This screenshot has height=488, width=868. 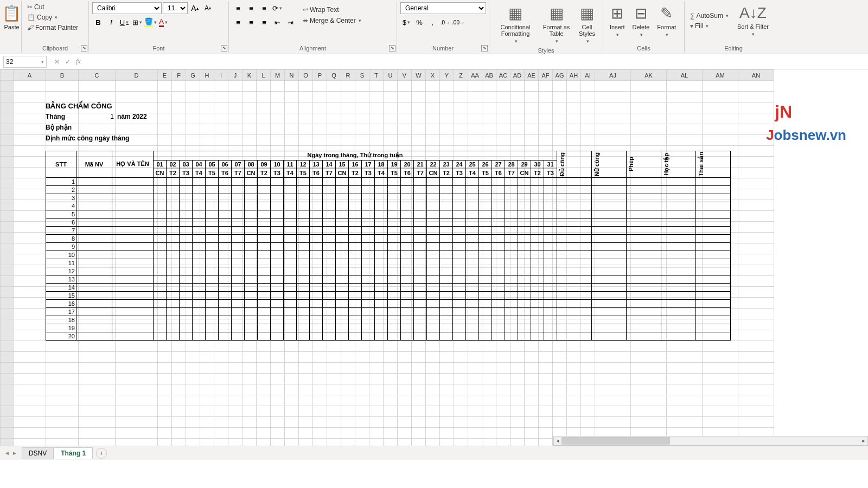 What do you see at coordinates (558, 441) in the screenshot?
I see `scroll-left-icon: ◄` at bounding box center [558, 441].